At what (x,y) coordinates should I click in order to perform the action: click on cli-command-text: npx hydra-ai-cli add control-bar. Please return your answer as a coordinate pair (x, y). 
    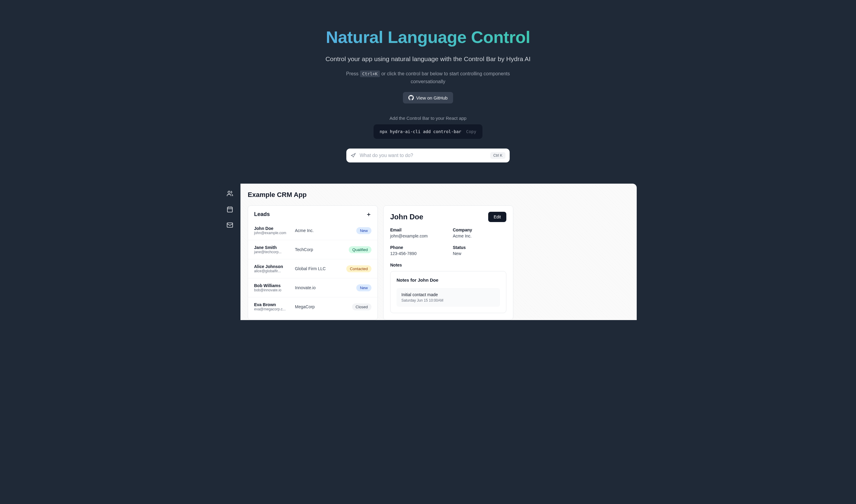
    Looking at the image, I should click on (421, 132).